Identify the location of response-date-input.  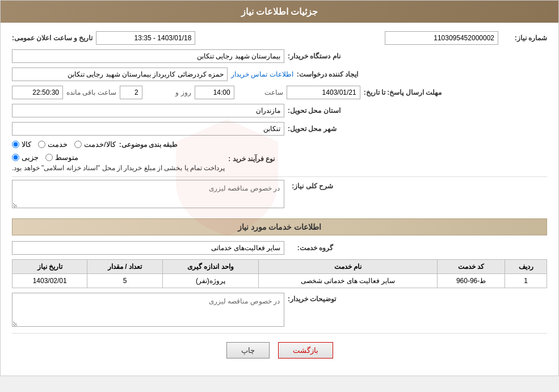
(323, 92).